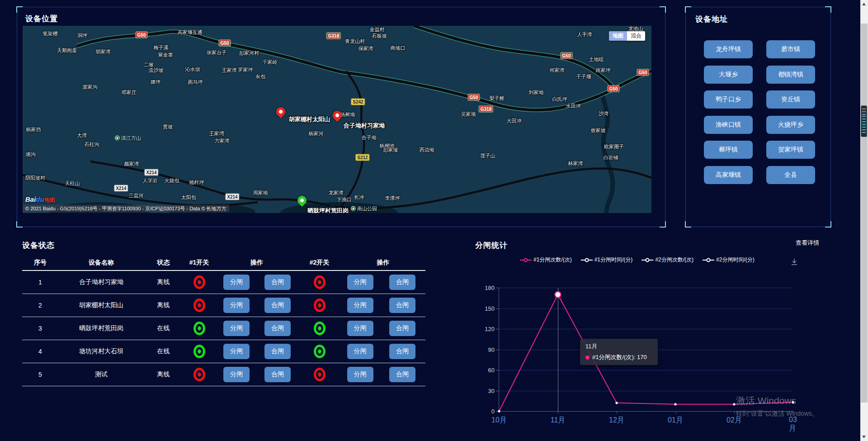 This screenshot has height=441, width=868. Describe the element at coordinates (728, 100) in the screenshot. I see `address-button-5: 鸭子口乡` at that location.